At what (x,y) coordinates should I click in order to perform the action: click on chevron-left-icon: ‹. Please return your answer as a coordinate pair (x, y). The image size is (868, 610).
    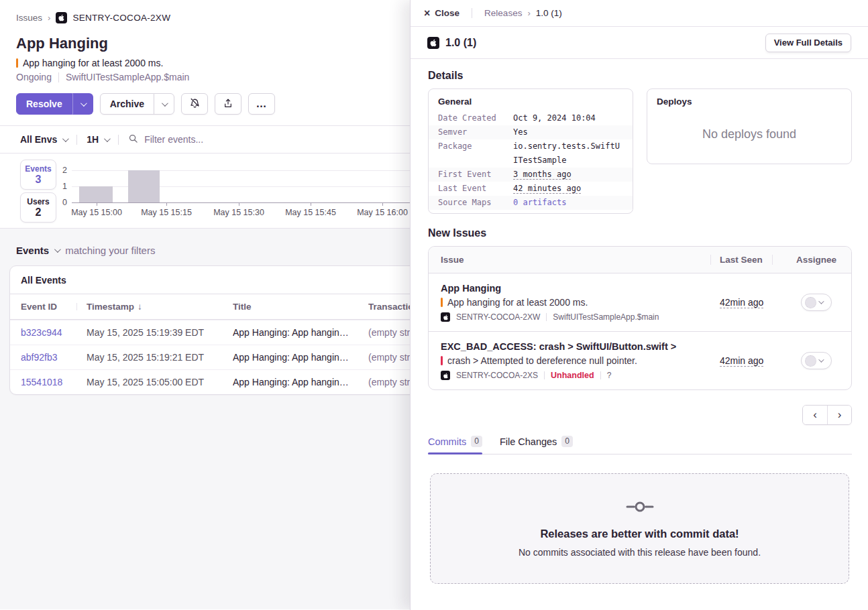
    Looking at the image, I should click on (815, 415).